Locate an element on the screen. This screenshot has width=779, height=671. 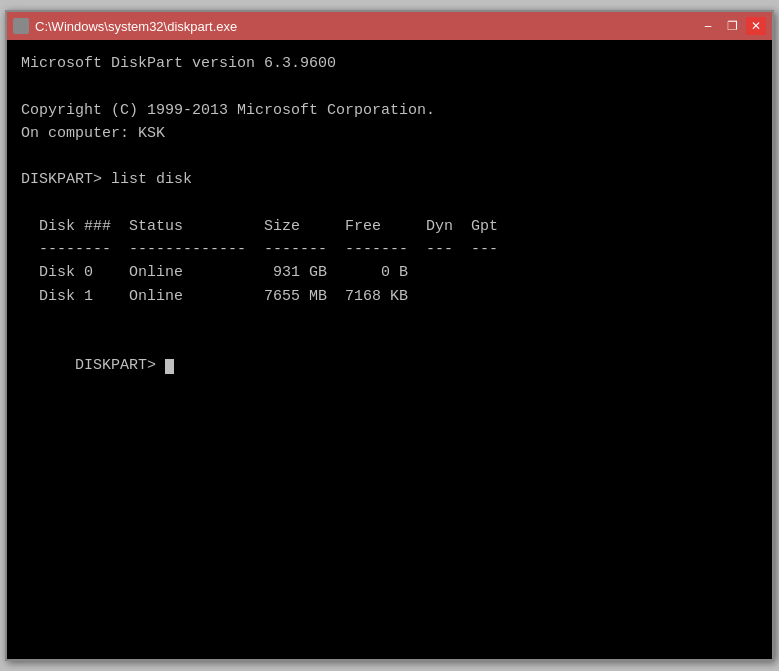
console-line-computer: On computer: KSK is located at coordinates (390, 134).